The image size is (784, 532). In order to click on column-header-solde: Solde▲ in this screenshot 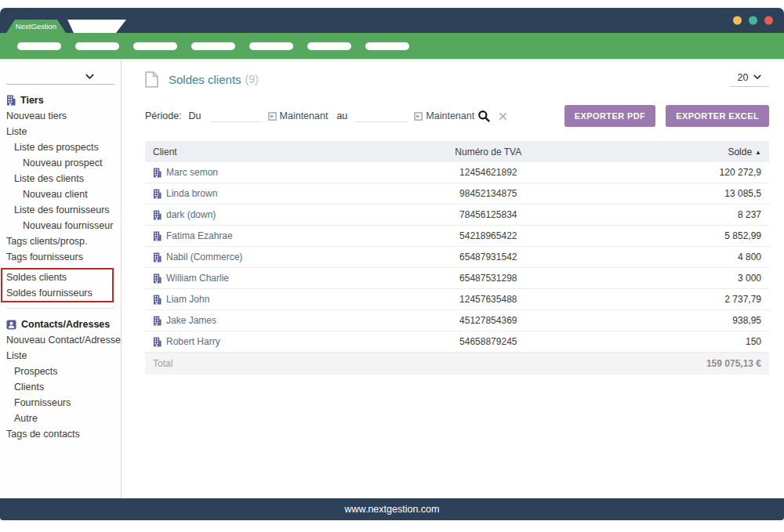, I will do `click(676, 152)`.